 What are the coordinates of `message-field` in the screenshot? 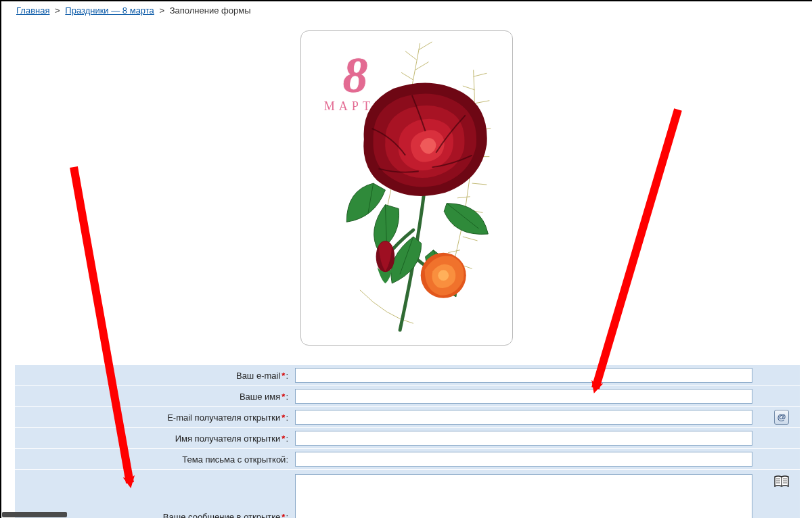 It's located at (524, 496).